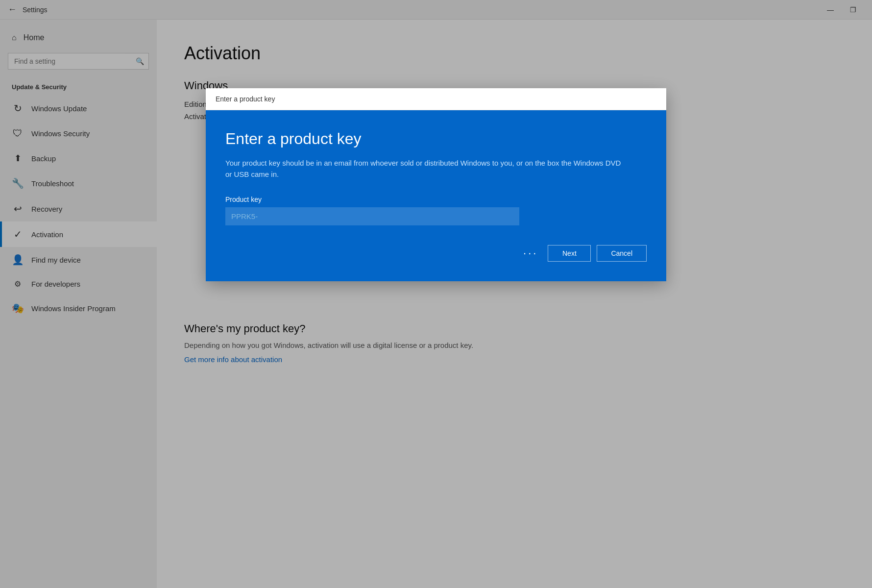 The image size is (872, 588). What do you see at coordinates (426, 169) in the screenshot?
I see `dialog-description: Your product key should be in an email f…` at bounding box center [426, 169].